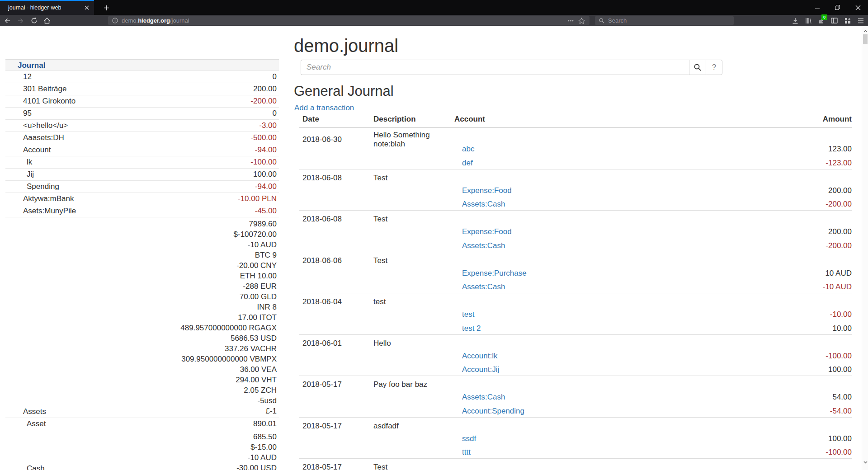 This screenshot has height=470, width=868. Describe the element at coordinates (808, 21) in the screenshot. I see `library-icon` at that location.